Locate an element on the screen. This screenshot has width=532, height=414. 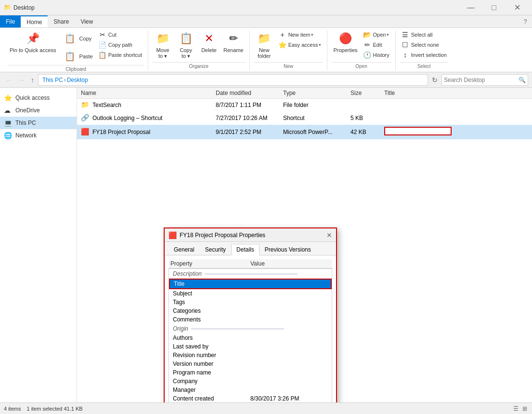
delete-button: ✕ Delete is located at coordinates (209, 42).